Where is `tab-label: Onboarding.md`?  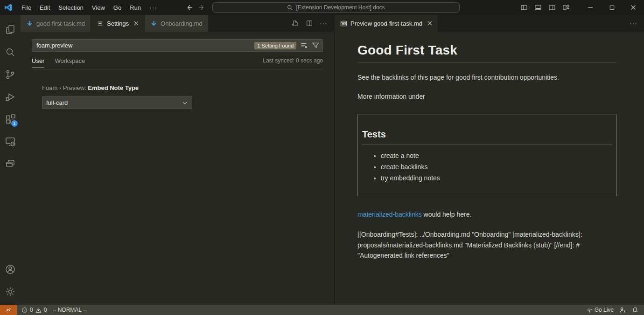 tab-label: Onboarding.md is located at coordinates (182, 23).